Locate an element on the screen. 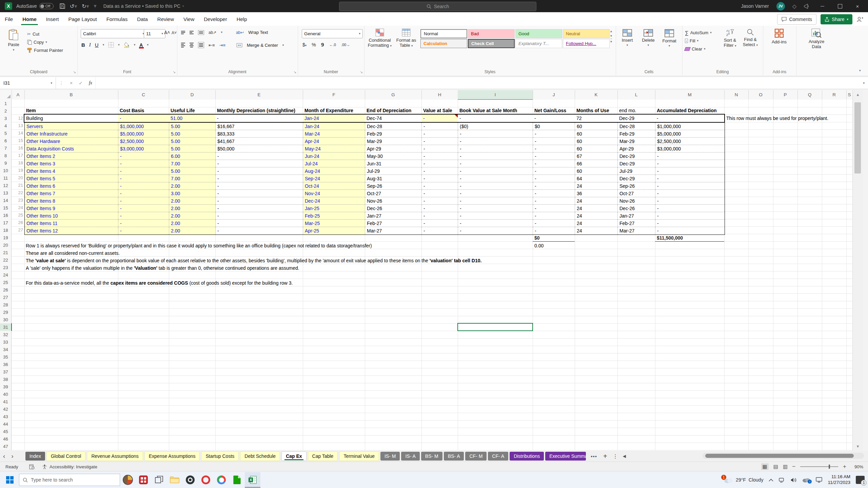 The width and height of the screenshot is (868, 488). column-header-Q: Q is located at coordinates (810, 95).